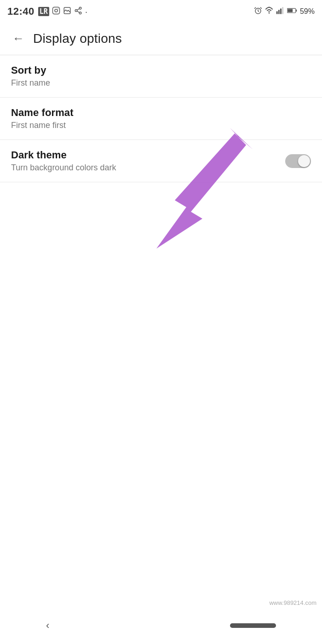 The image size is (322, 644). What do you see at coordinates (280, 12) in the screenshot?
I see `signal-icon` at bounding box center [280, 12].